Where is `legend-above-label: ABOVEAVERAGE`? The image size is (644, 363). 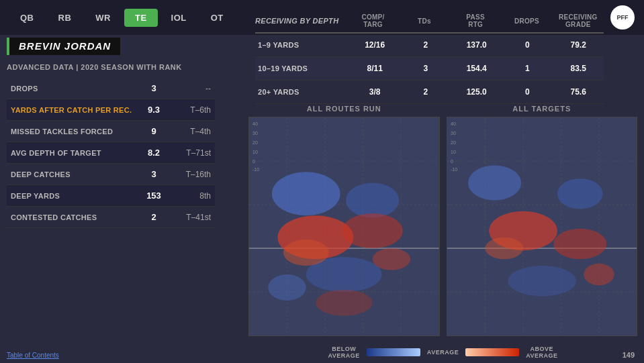 legend-above-label: ABOVEAVERAGE is located at coordinates (541, 352).